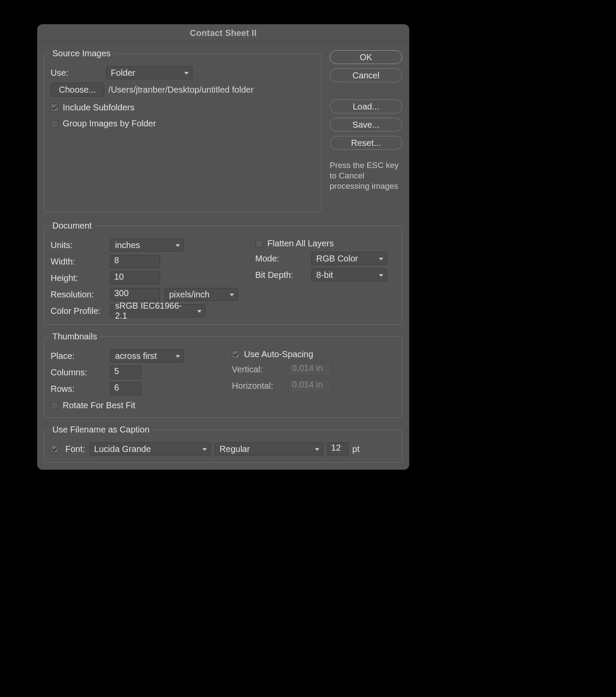 This screenshot has height=697, width=616. Describe the element at coordinates (269, 449) in the screenshot. I see `font-style-select: Regular` at that location.